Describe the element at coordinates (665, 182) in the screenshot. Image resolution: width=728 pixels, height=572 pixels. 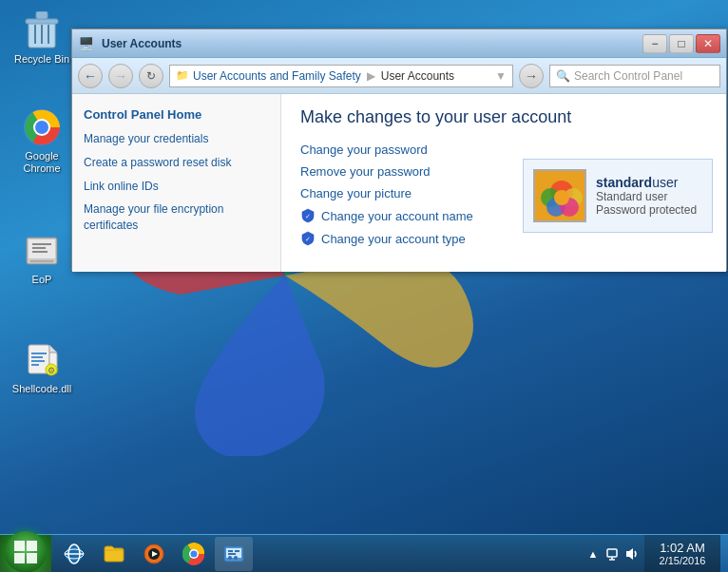
I see `user-name-rest: user` at that location.